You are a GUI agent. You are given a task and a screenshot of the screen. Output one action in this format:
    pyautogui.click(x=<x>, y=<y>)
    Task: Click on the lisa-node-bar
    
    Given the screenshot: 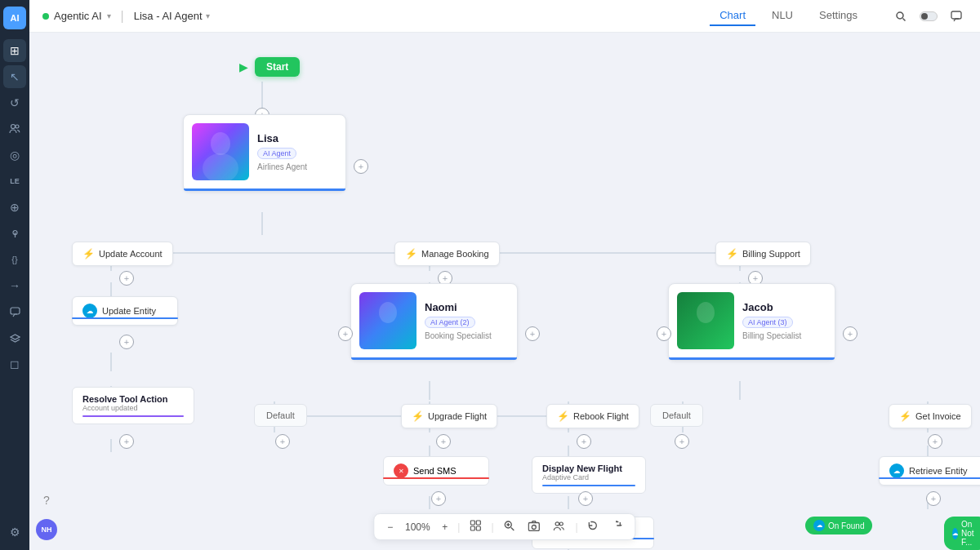 What is the action you would take?
    pyautogui.click(x=265, y=189)
    